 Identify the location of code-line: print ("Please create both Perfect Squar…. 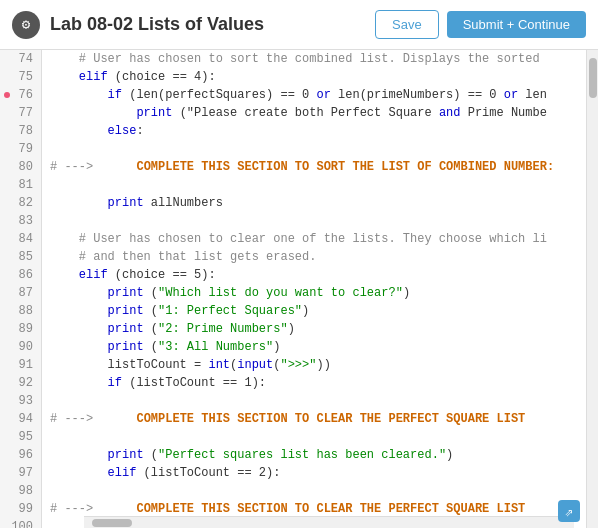
(314, 113).